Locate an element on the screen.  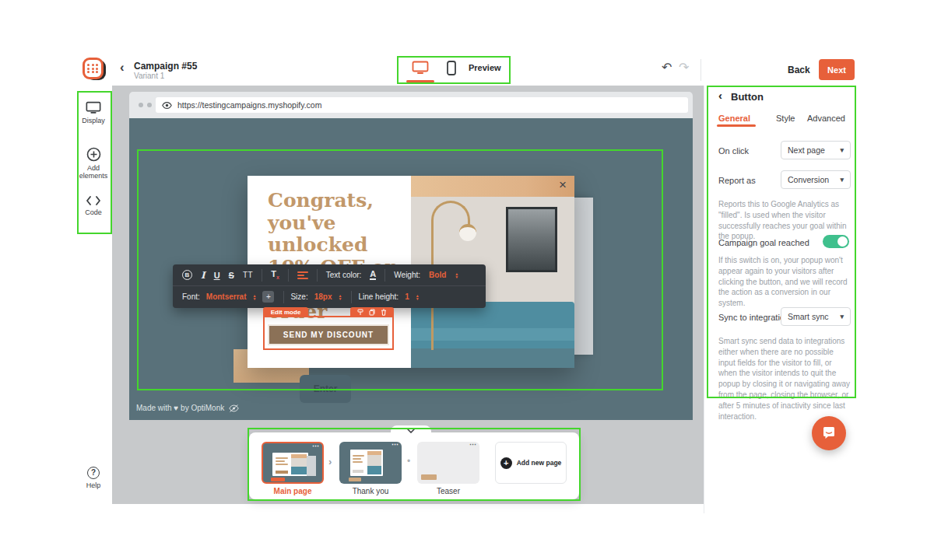
sidebar-item-label: Help is located at coordinates (93, 485).